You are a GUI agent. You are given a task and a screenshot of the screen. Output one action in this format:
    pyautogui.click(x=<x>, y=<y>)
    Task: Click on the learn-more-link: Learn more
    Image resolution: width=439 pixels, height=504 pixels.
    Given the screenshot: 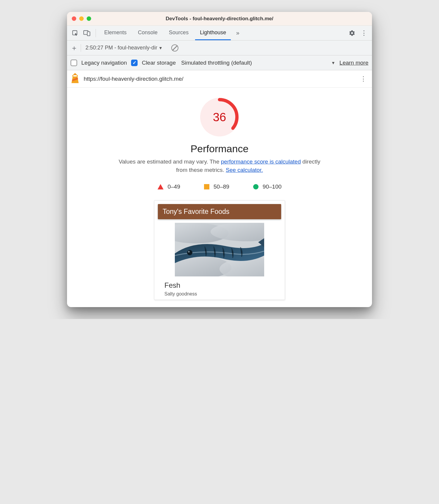 What is the action you would take?
    pyautogui.click(x=354, y=63)
    